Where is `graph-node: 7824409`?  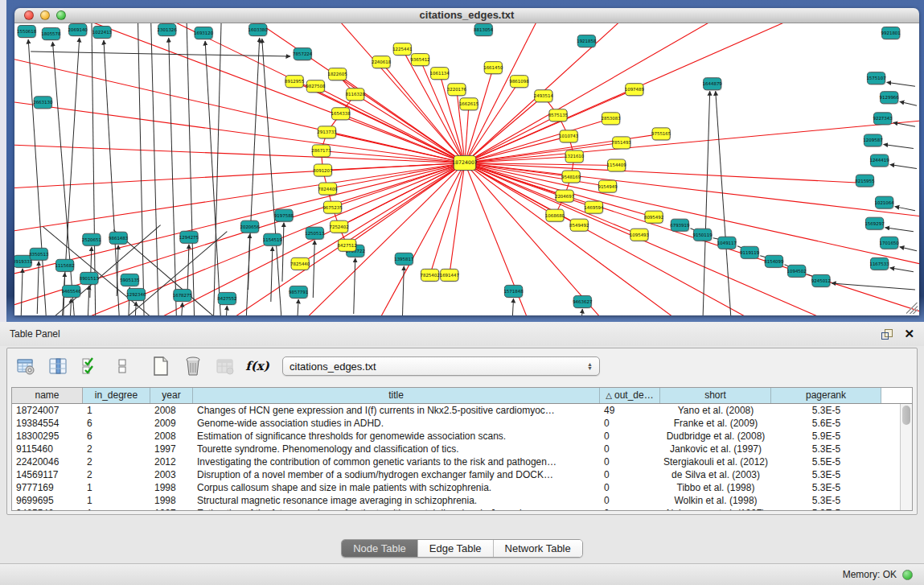
graph-node: 7824409 is located at coordinates (328, 189).